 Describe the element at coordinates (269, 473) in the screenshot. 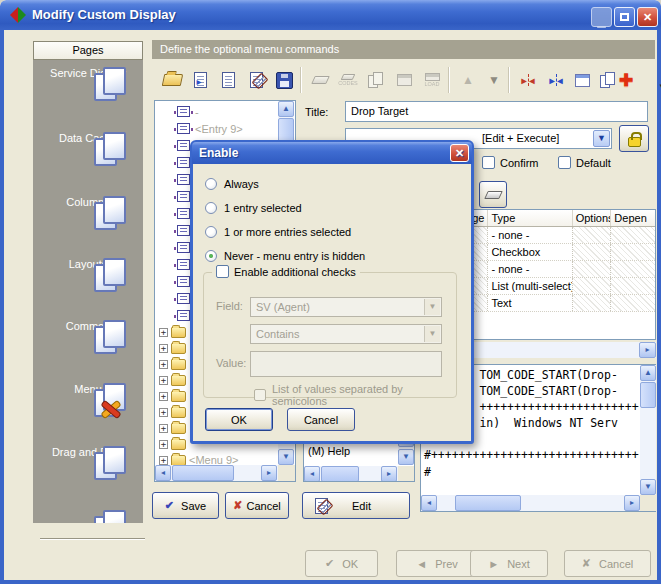

I see `tree-scroll-right-button: ▸` at that location.